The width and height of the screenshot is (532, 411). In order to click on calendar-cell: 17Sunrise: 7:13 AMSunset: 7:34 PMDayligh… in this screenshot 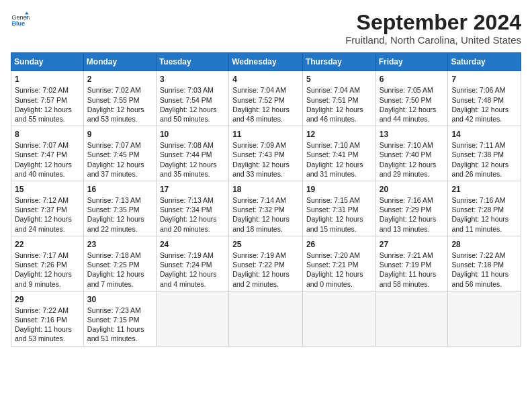, I will do `click(192, 208)`.